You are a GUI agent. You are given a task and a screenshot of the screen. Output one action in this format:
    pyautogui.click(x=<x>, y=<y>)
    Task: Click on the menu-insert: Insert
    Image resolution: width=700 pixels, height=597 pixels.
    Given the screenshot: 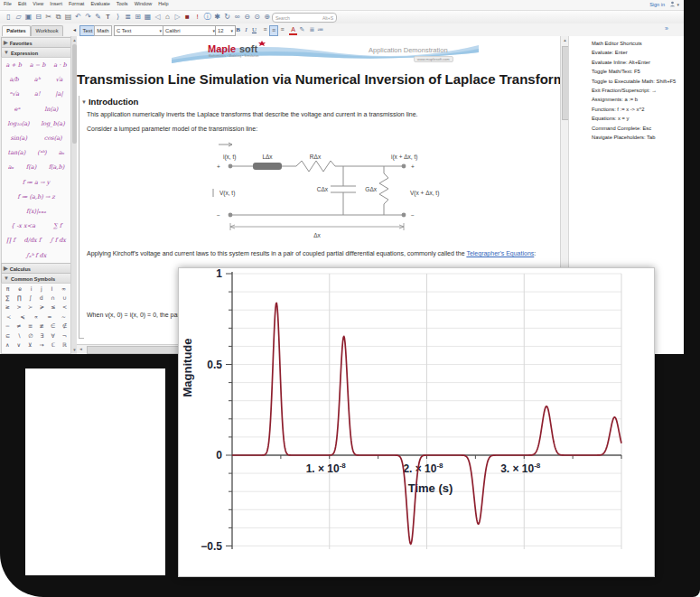 What is the action you would take?
    pyautogui.click(x=56, y=4)
    